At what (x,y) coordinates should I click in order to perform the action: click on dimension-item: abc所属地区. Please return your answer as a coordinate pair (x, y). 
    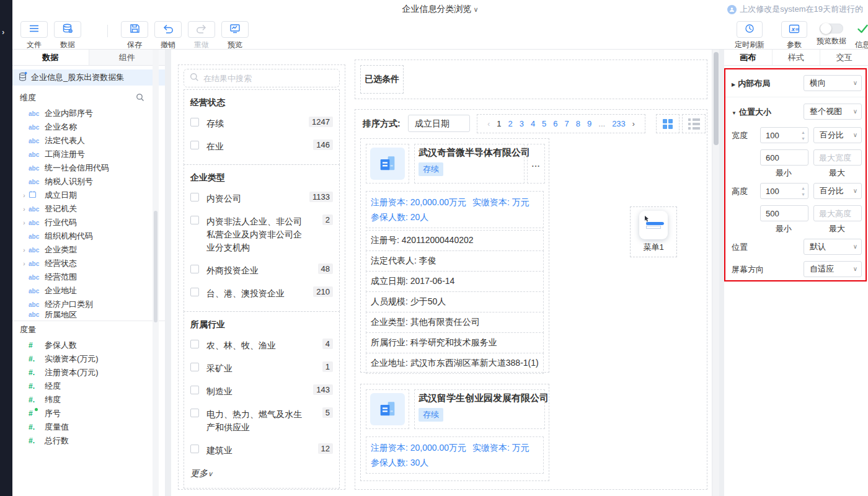
    Looking at the image, I should click on (89, 315).